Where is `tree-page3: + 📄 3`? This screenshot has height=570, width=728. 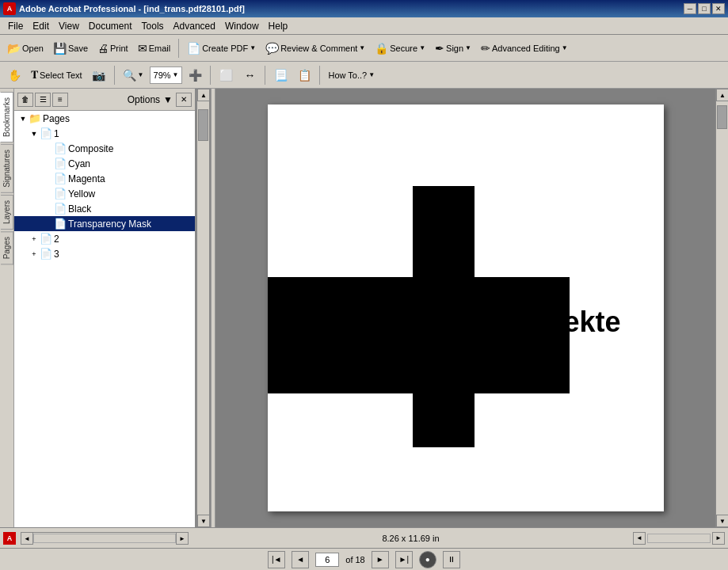
tree-page3: + 📄 3 is located at coordinates (105, 253).